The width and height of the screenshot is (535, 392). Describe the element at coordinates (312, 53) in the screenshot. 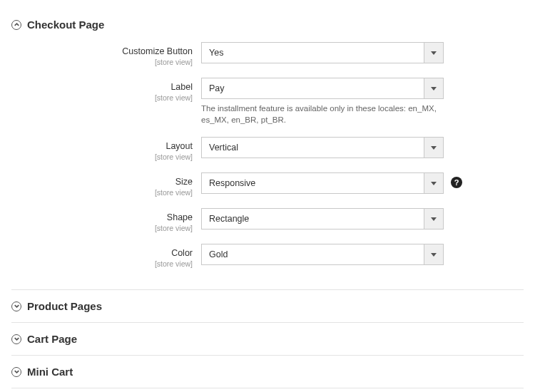

I see `select-value: Yes` at that location.